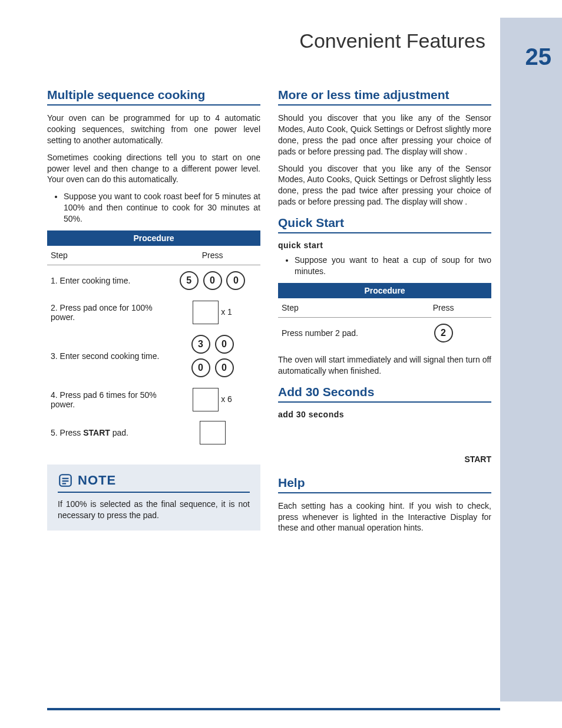 The image size is (562, 728). What do you see at coordinates (226, 312) in the screenshot?
I see `multiplier: x 1` at bounding box center [226, 312].